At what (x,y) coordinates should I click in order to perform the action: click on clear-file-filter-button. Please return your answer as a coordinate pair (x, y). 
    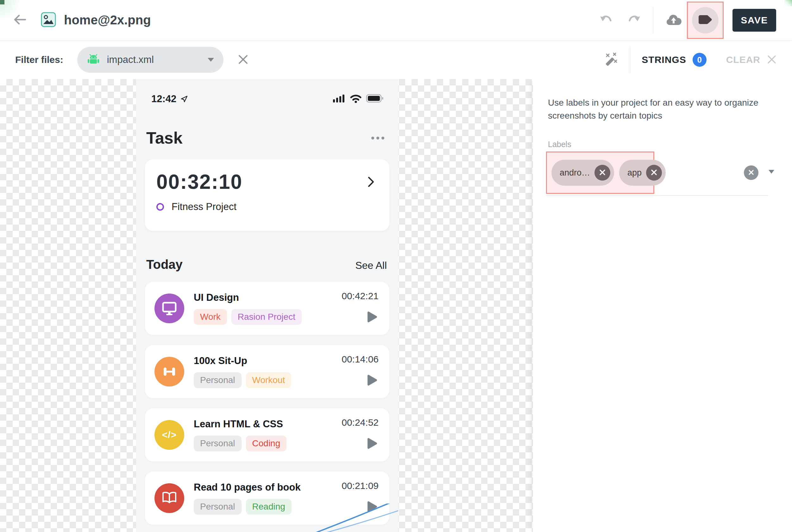
    Looking at the image, I should click on (243, 60).